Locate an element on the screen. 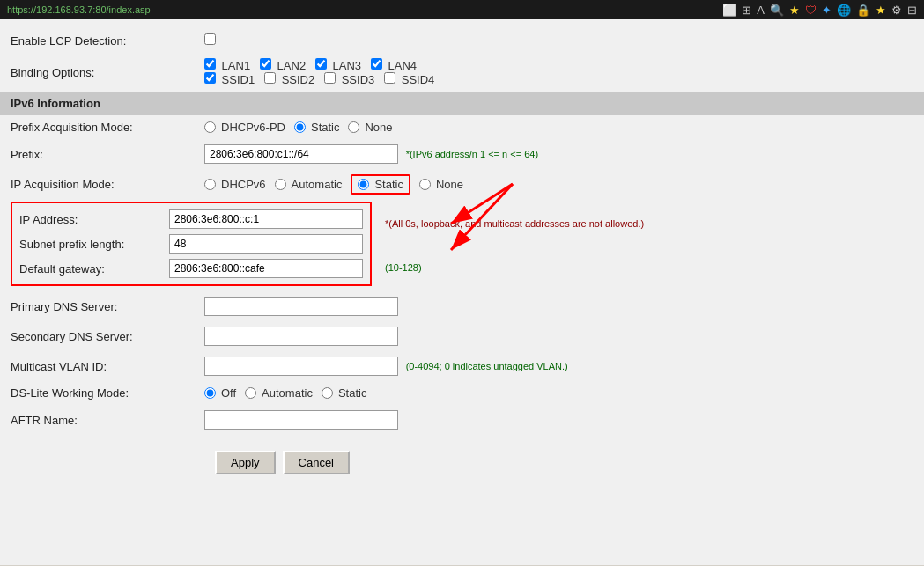 The image size is (924, 566). ip-address-input is located at coordinates (266, 219).